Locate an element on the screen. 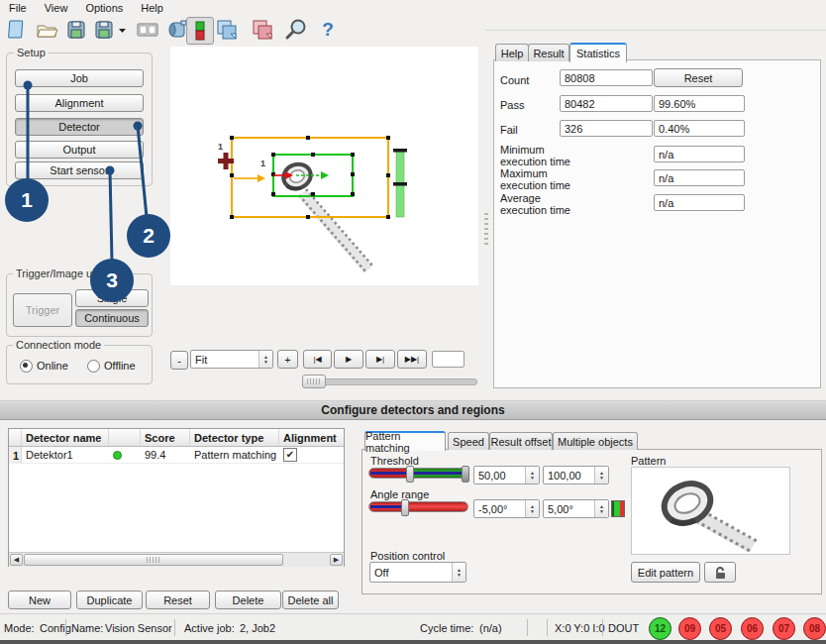 The width and height of the screenshot is (826, 644). menu-bar: File View Options Help is located at coordinates (413, 8).